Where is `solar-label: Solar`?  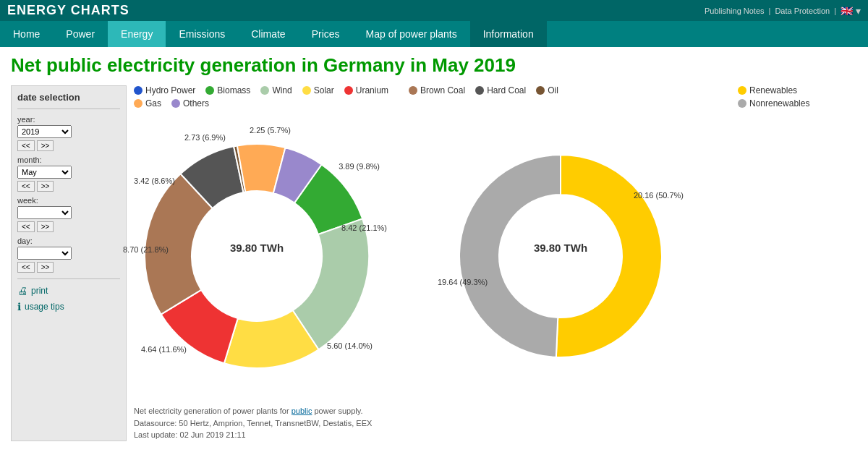 solar-label: Solar is located at coordinates (324, 90).